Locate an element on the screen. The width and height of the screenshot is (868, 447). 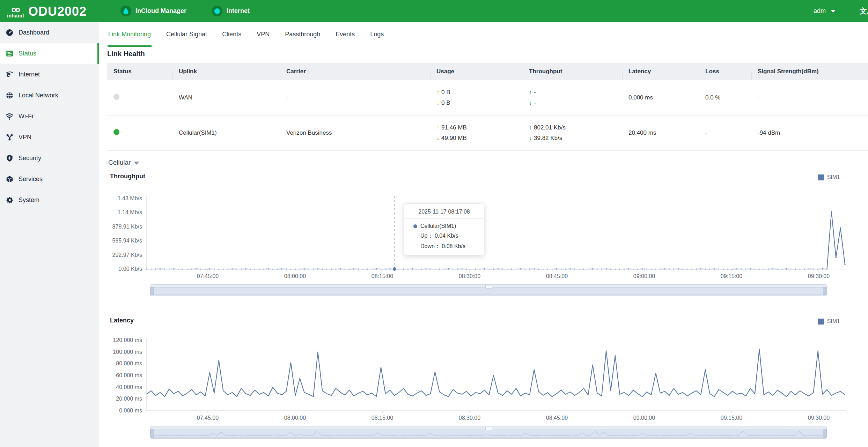
language-switch: 文A is located at coordinates (864, 11).